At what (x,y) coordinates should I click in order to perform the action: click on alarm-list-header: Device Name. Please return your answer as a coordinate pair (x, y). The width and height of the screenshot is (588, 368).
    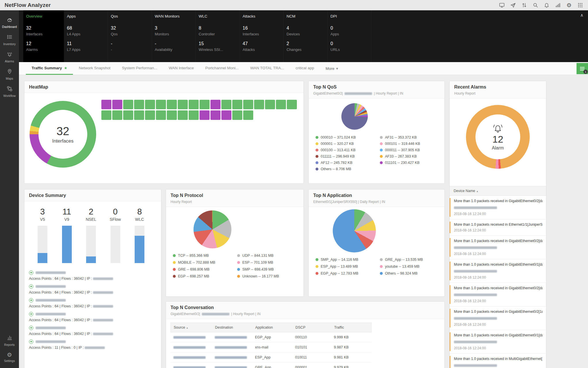
    Looking at the image, I should click on (498, 191).